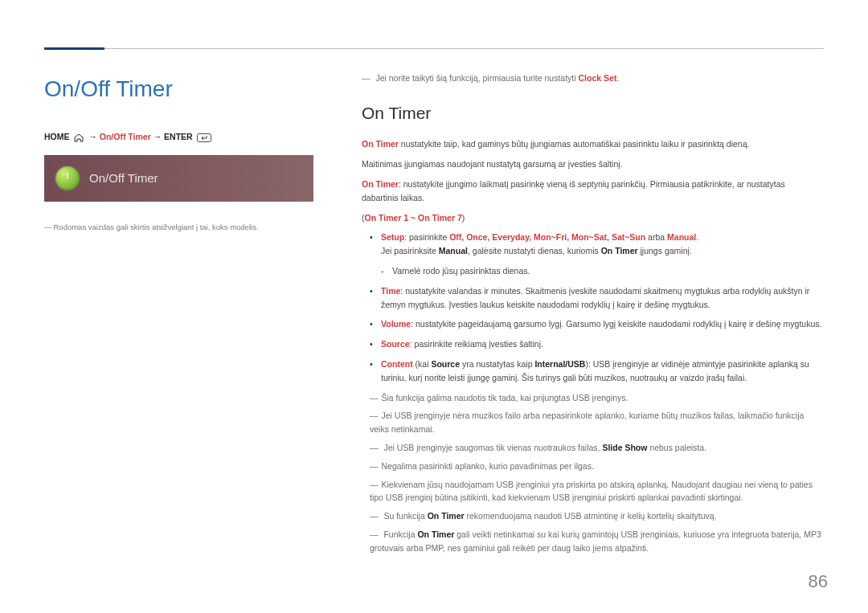  What do you see at coordinates (124, 178) in the screenshot?
I see `tile-label: On/Off Timer` at bounding box center [124, 178].